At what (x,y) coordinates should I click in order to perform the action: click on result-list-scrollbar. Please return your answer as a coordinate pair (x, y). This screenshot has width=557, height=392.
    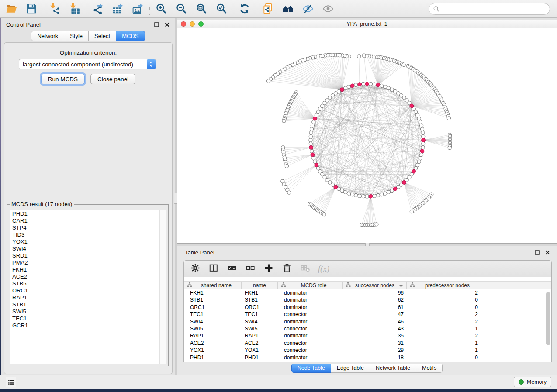
    Looking at the image, I should click on (163, 287).